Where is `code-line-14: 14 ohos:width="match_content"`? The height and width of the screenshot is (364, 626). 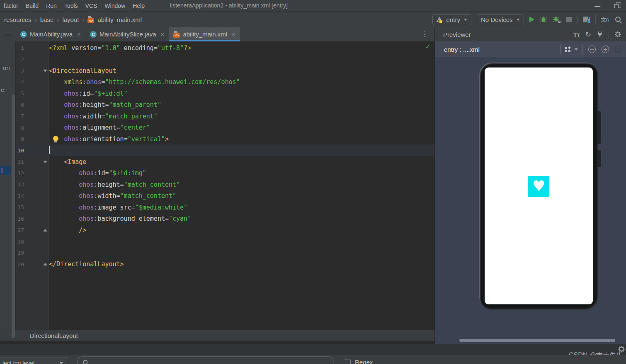 code-line-14: 14 ohos:width="match_content" is located at coordinates (225, 196).